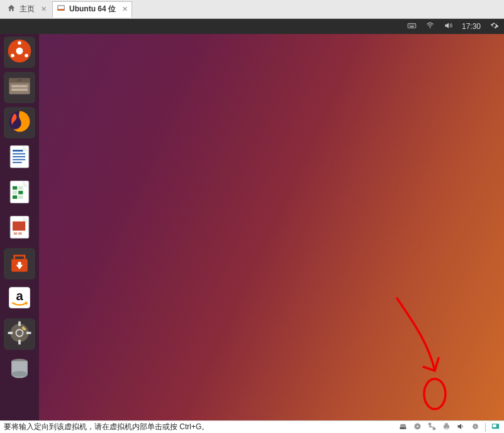  Describe the element at coordinates (20, 227) in the screenshot. I see `unity-launcher: a` at that location.